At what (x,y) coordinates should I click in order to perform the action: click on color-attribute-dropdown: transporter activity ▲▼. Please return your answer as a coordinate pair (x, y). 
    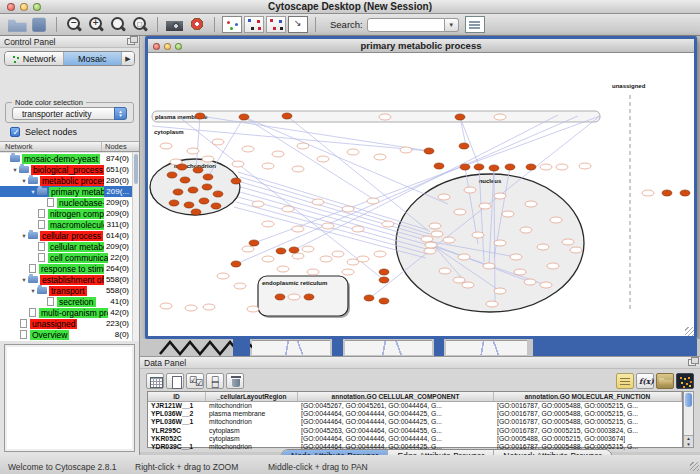
    Looking at the image, I should click on (70, 114).